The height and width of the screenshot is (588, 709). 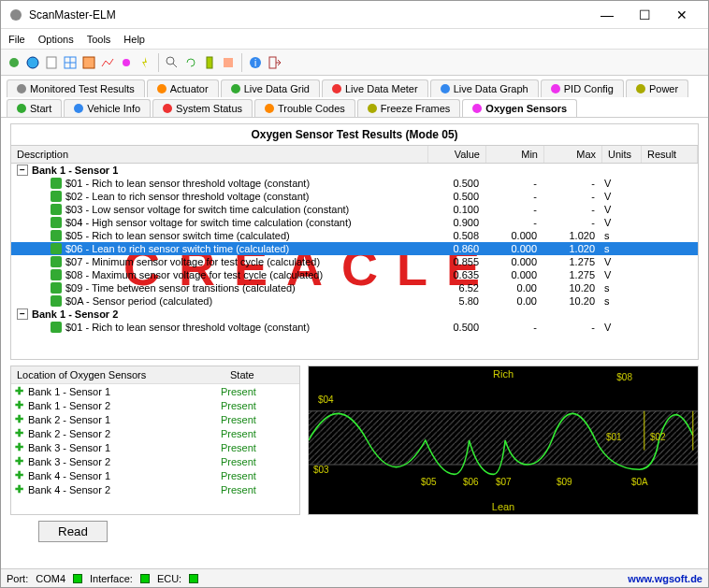 I want to click on sensor-row: $09 - Time between sensor transitions (c…, so click(x=354, y=288).